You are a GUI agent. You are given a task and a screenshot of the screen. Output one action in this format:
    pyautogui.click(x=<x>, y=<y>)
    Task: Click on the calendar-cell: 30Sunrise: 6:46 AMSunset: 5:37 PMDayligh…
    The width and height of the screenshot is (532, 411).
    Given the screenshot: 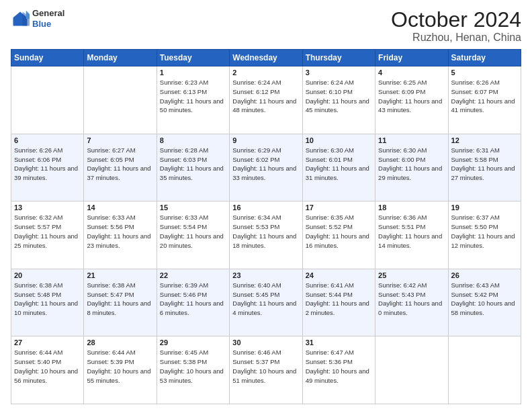 What is the action you would take?
    pyautogui.click(x=266, y=371)
    